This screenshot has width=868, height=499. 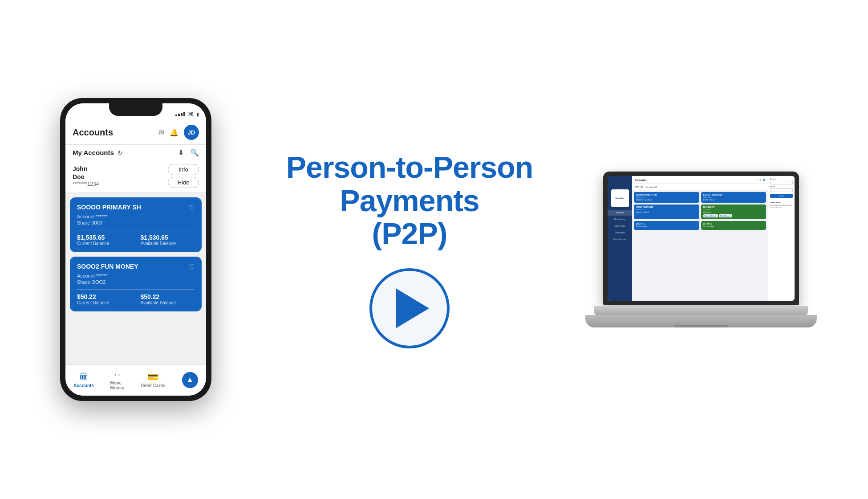 I want to click on refresh-icon: ↻, so click(x=120, y=153).